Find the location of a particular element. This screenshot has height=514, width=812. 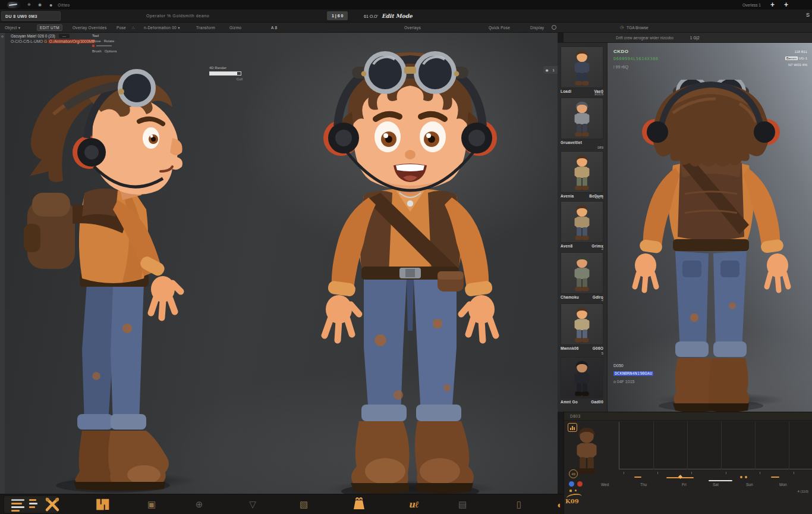

viewport-path: O-C/O-C/5-L-UMO G O./Animation/Org/3000M… is located at coordinates (53, 42).